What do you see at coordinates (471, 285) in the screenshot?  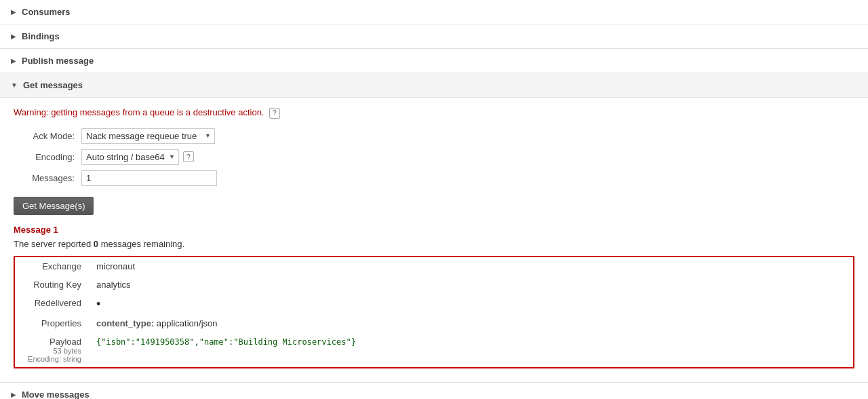 I see `routing-key-value: analytics` at bounding box center [471, 285].